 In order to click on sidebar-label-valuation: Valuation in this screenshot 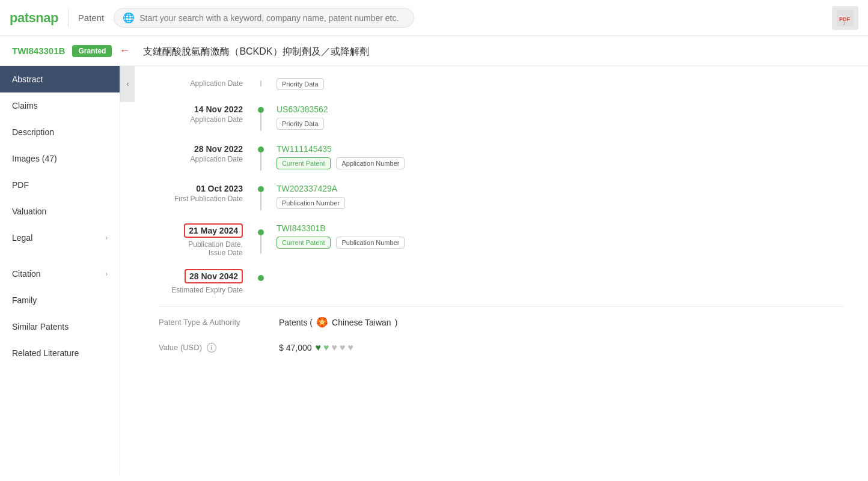, I will do `click(29, 211)`.